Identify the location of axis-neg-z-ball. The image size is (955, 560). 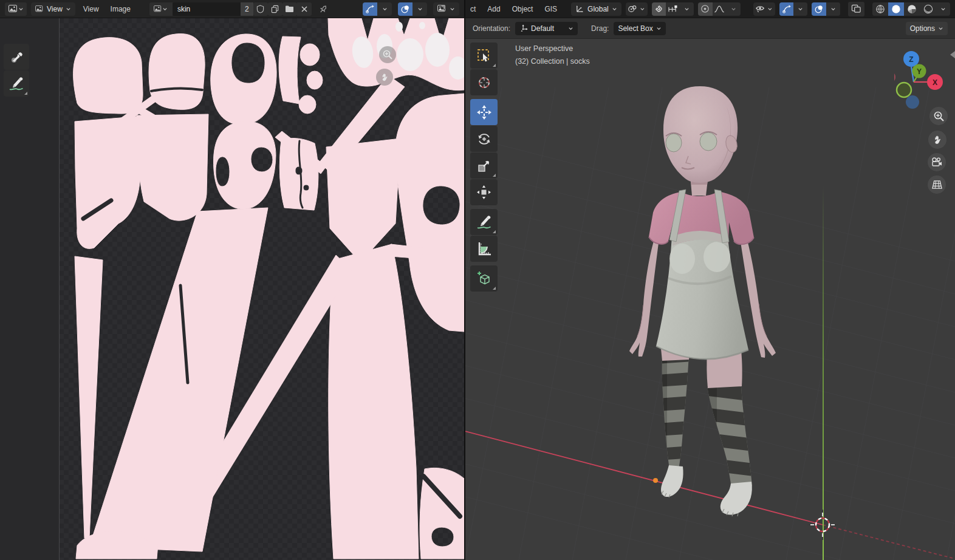
(912, 102).